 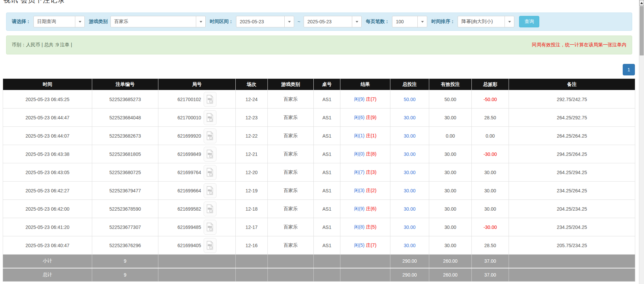 I want to click on sum-valid-bet-cell: 260.00, so click(x=450, y=275).